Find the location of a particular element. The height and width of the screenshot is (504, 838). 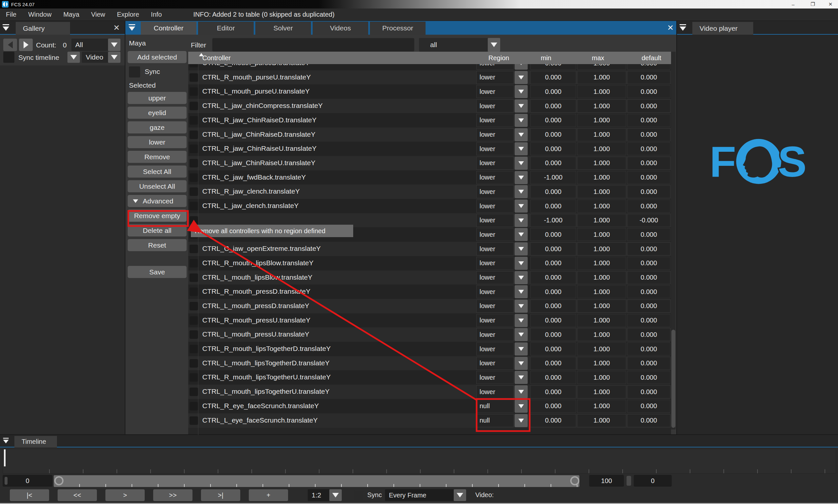

menu-maya: Maya is located at coordinates (71, 15).